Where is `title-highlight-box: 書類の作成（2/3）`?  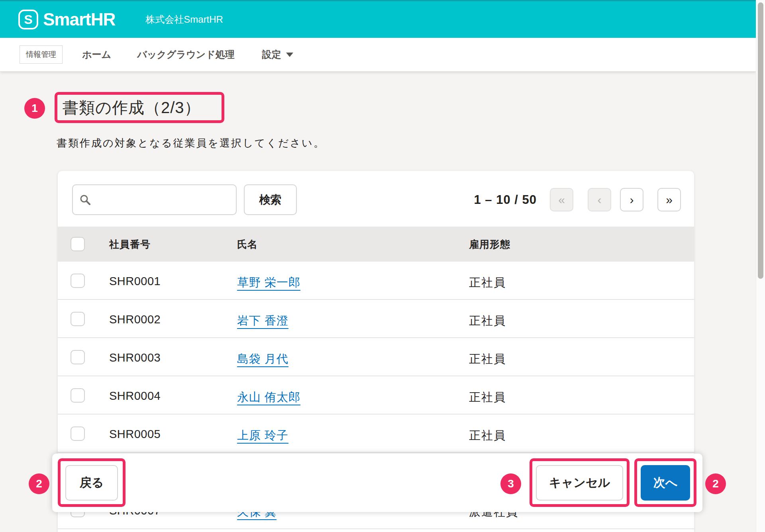
title-highlight-box: 書類の作成（2/3） is located at coordinates (139, 108).